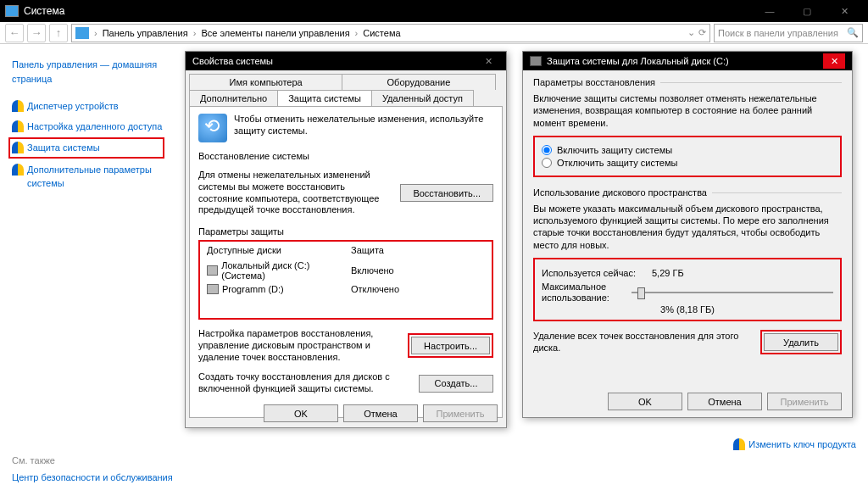 The width and height of the screenshot is (868, 496). Describe the element at coordinates (346, 61) in the screenshot. I see `dialog-titlebar: Свойства системы ✕` at that location.